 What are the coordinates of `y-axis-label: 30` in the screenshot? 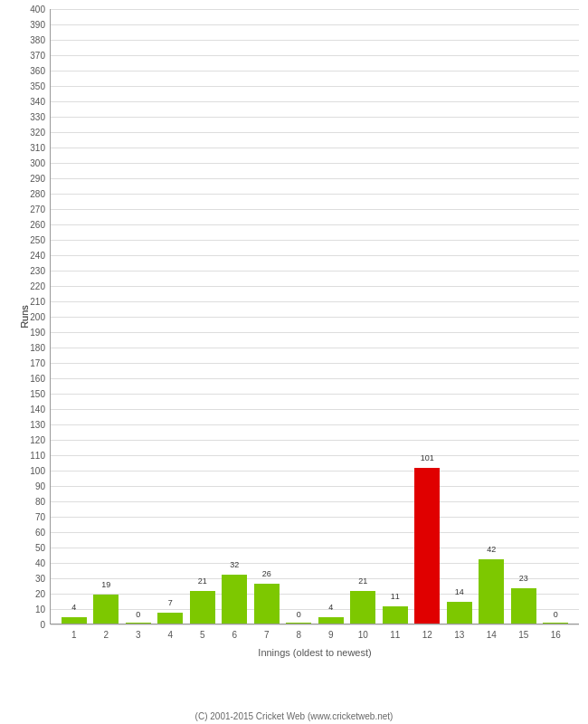 It's located at (31, 579).